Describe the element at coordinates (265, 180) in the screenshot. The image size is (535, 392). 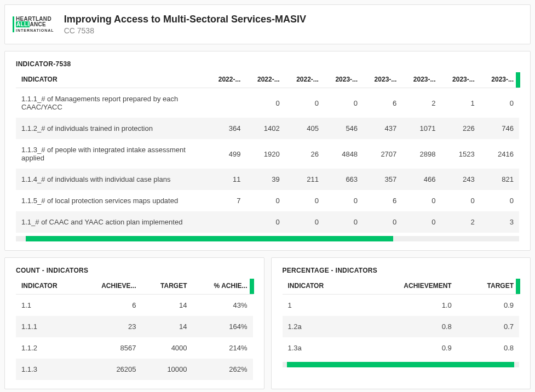
I see `value-cell: 39` at that location.